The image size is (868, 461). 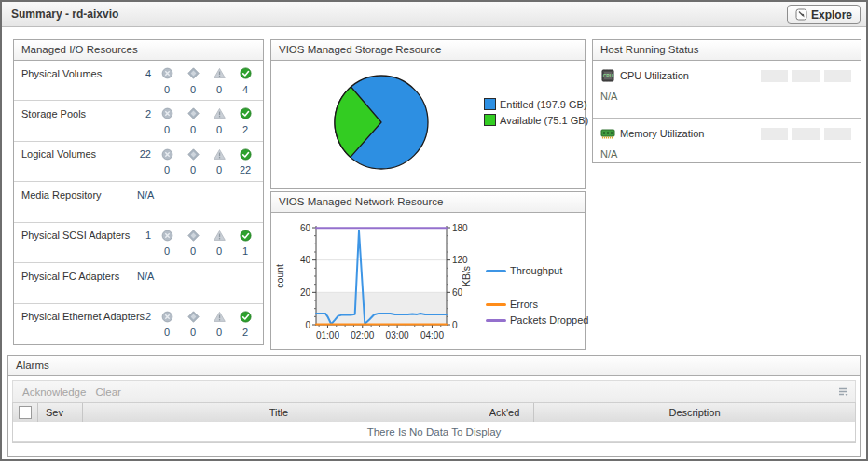 I want to click on alarms-toolbar: Acknowledge Clear, so click(x=434, y=392).